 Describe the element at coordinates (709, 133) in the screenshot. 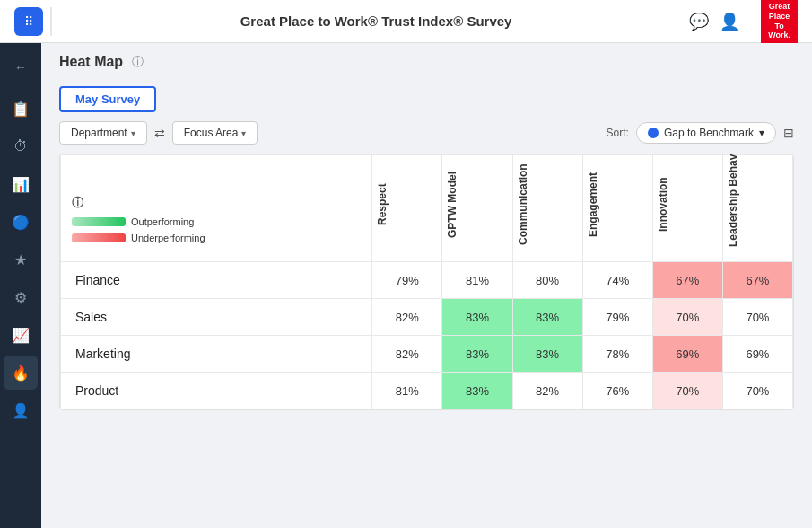

I see `sort-value: Gap to Benchmark` at that location.